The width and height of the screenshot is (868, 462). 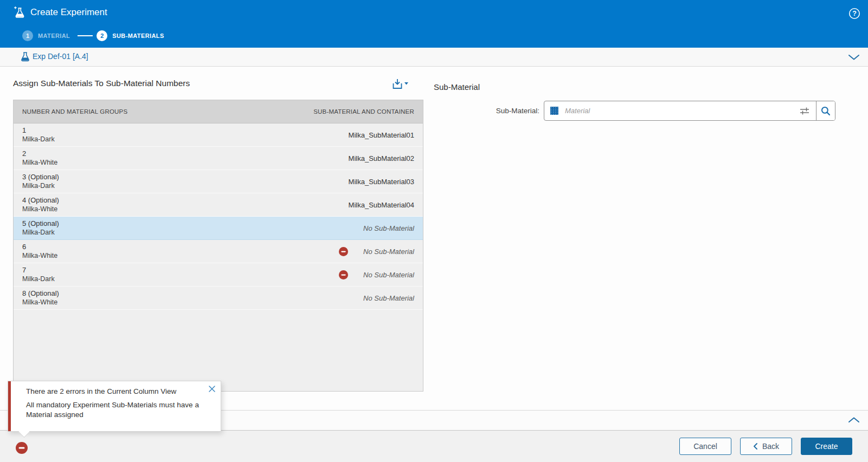 I want to click on table-row: 6Milka-WhiteNo Sub-Material, so click(x=218, y=251).